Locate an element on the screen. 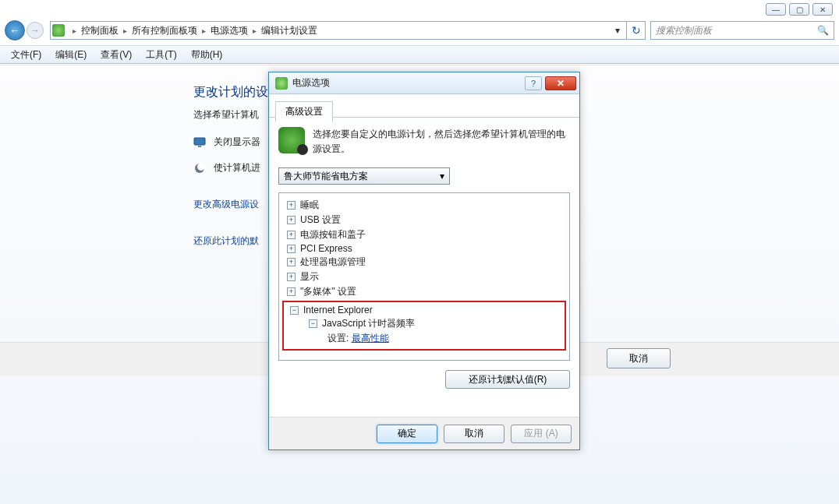  tree-node-sleep: +睡眠 is located at coordinates (424, 206).